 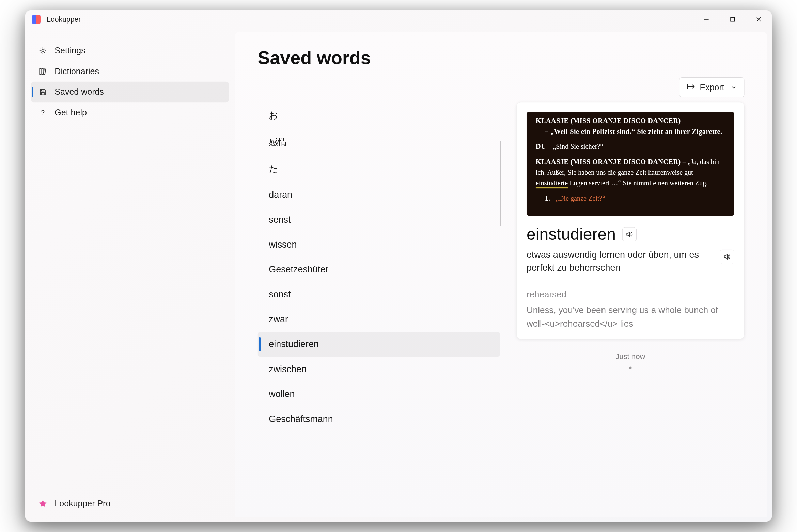 What do you see at coordinates (630, 131) in the screenshot?
I see `context-text-0: – „Weil Sie ein Polizist sind.“ Sie zieh…` at bounding box center [630, 131].